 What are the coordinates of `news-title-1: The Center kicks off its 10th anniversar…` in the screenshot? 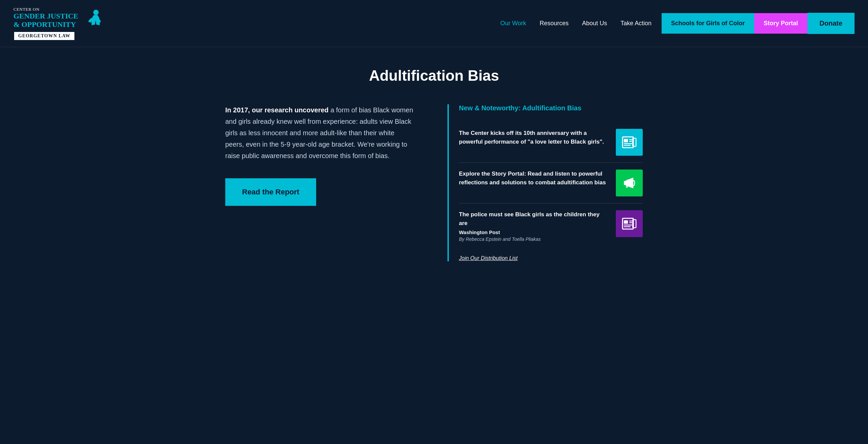 It's located at (534, 137).